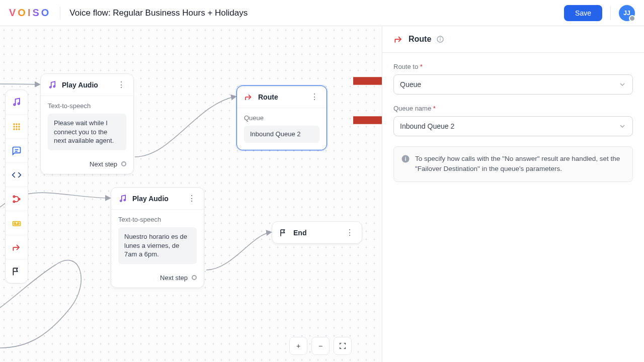 The height and width of the screenshot is (362, 644). I want to click on dialpad-icon, so click(17, 127).